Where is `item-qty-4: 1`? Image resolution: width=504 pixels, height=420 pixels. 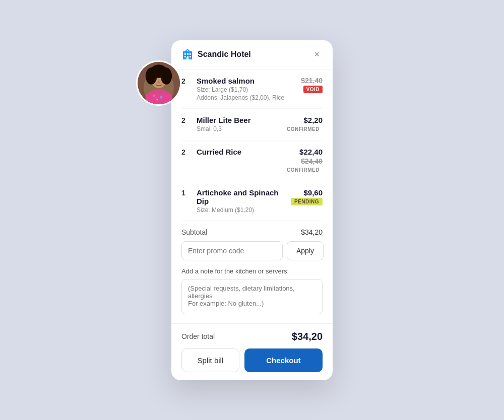 item-qty-4: 1 is located at coordinates (186, 192).